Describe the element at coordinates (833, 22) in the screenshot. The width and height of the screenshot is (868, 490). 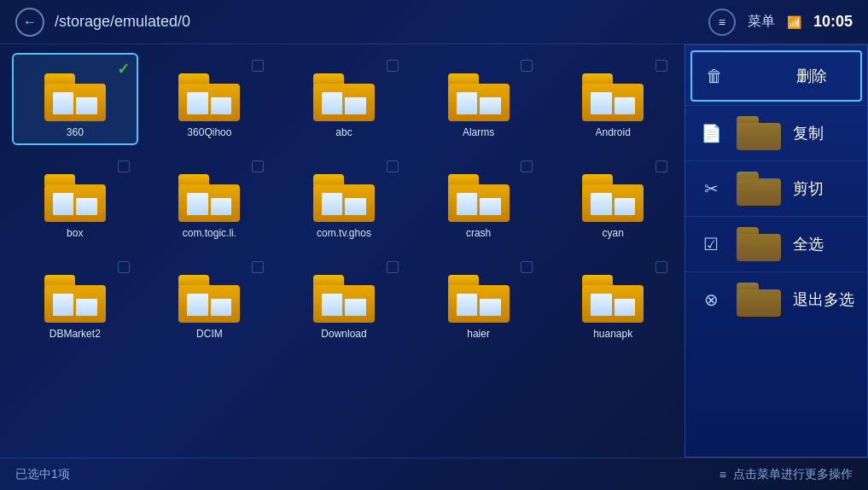
I see `time-display: 10:05` at that location.